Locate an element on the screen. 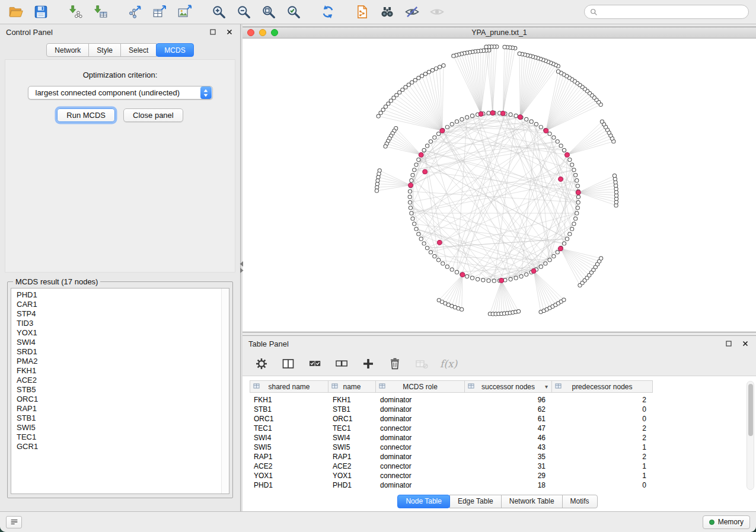 This screenshot has width=756, height=532. show-columns-button is located at coordinates (288, 364).